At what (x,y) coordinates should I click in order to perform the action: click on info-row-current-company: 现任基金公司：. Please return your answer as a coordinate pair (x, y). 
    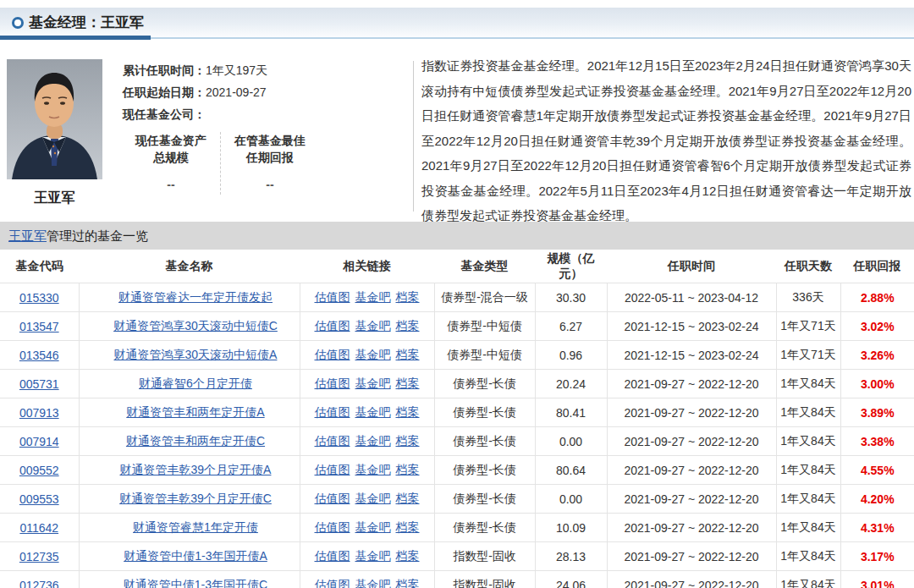
    Looking at the image, I should click on (195, 114).